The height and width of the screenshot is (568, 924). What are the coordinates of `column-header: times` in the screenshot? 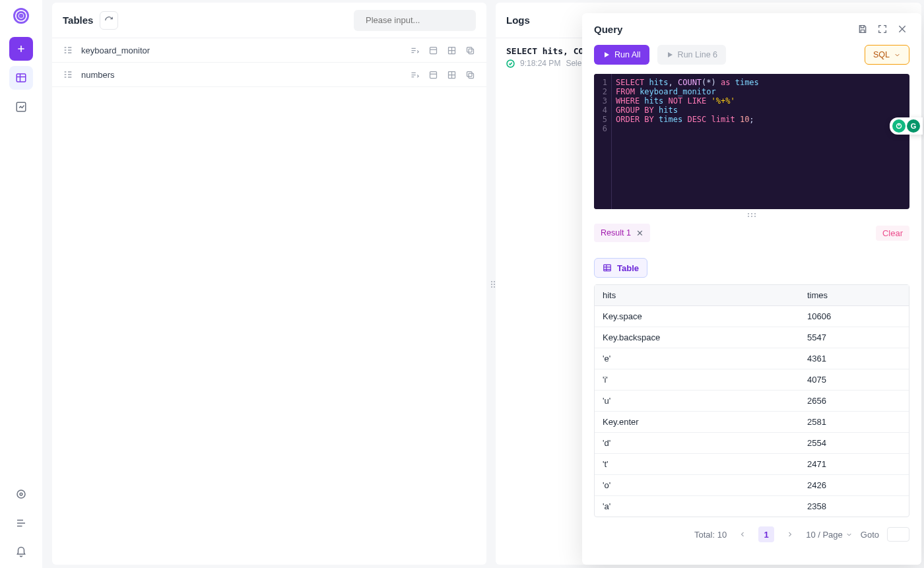 It's located at (854, 296).